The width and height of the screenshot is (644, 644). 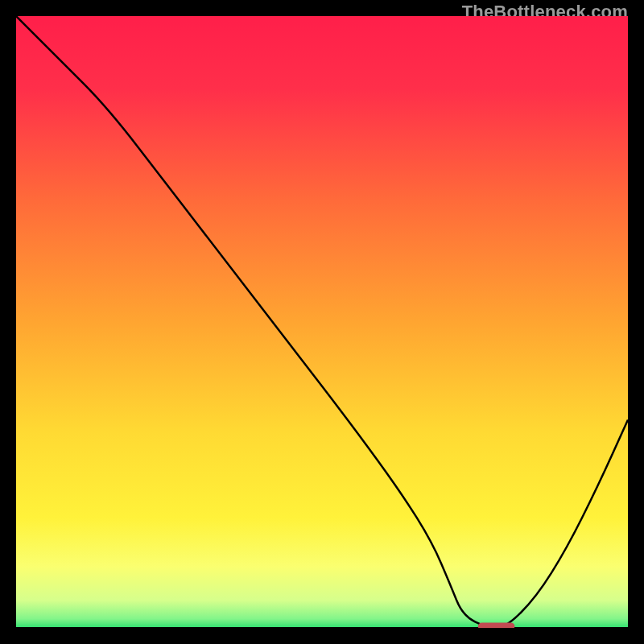 What do you see at coordinates (497, 625) in the screenshot?
I see `optimal-point-marker` at bounding box center [497, 625].